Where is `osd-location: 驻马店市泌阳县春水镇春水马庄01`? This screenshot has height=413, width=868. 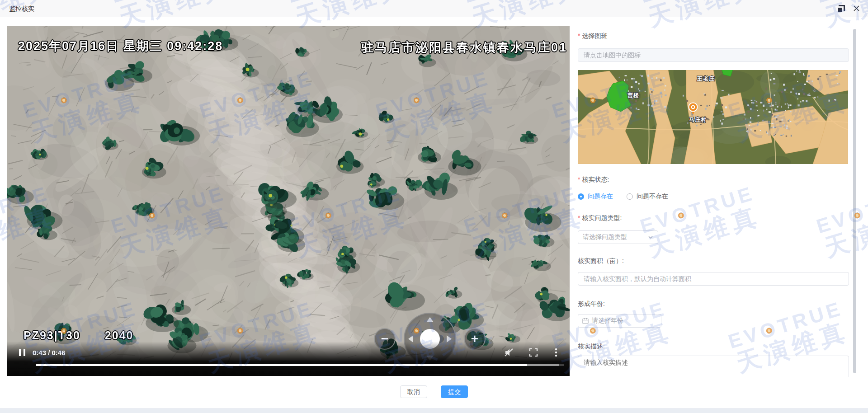
osd-location: 驻马店市泌阳县春水镇春水马庄01 is located at coordinates (464, 47).